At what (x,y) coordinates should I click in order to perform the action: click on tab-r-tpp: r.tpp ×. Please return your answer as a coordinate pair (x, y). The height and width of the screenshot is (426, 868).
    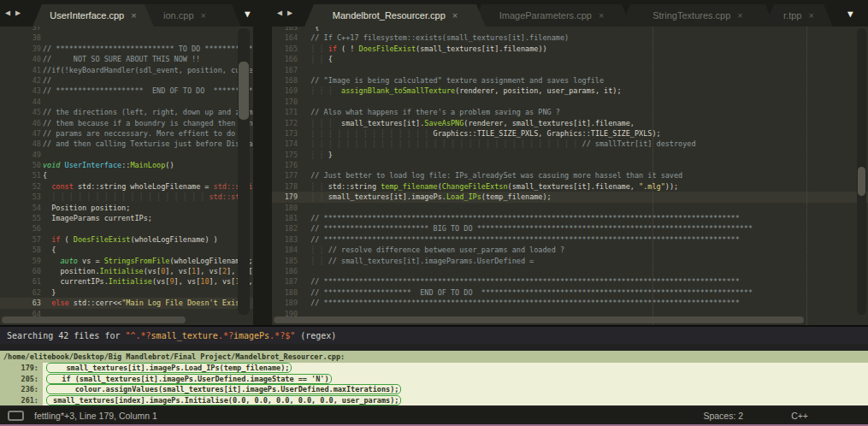
    Looking at the image, I should click on (799, 15).